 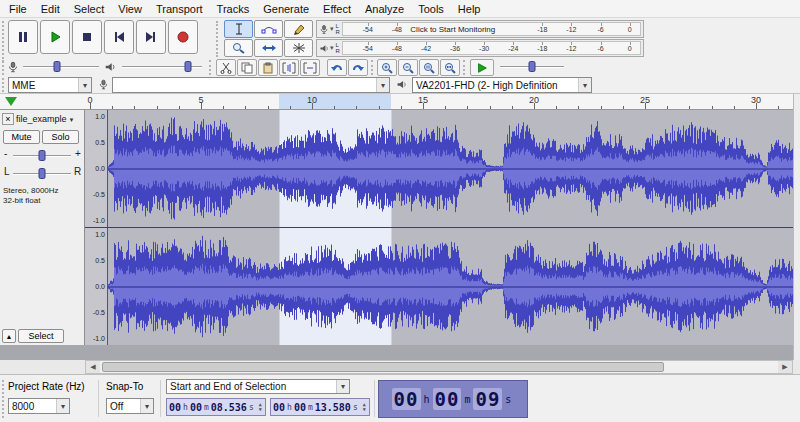 What do you see at coordinates (93, 367) in the screenshot?
I see `scroll-left-button: ◀` at bounding box center [93, 367].